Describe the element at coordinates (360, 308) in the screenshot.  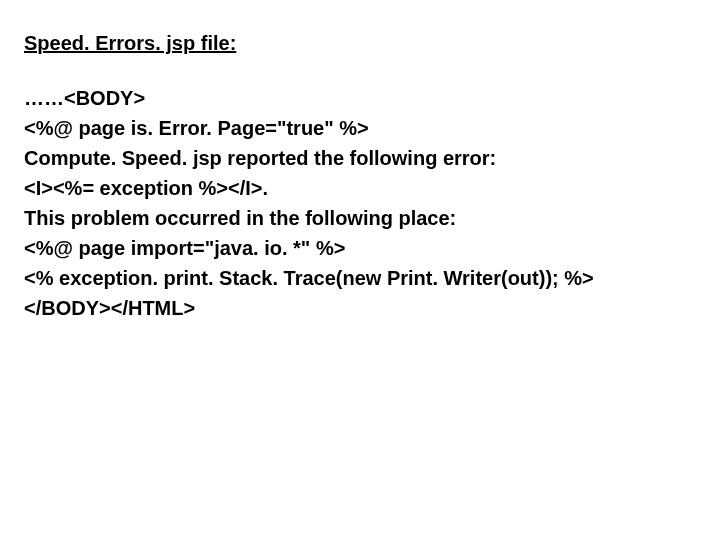
I see `code-line: </BODY></HTML>` at that location.